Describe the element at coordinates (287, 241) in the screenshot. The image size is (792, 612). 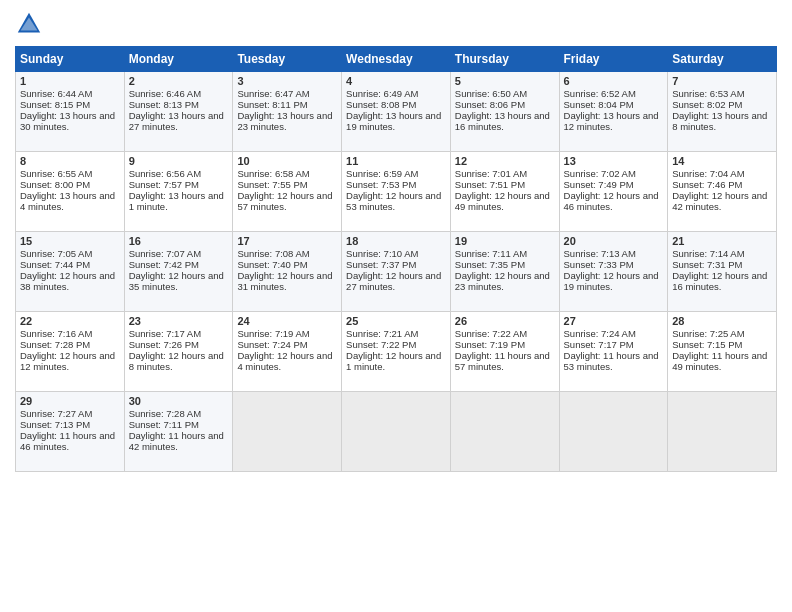
I see `day-number: 17` at that location.